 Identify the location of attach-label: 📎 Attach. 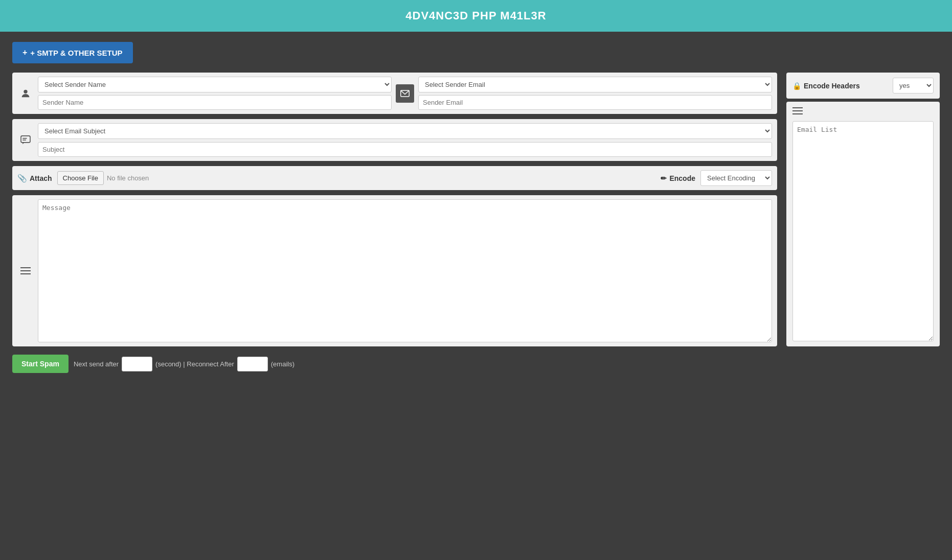
(35, 178).